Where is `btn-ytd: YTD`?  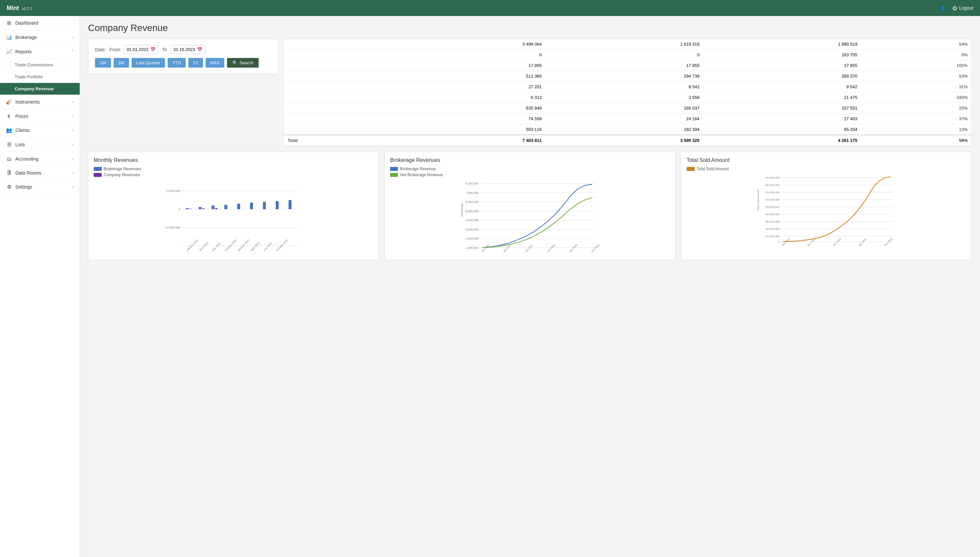
btn-ytd: YTD is located at coordinates (177, 63).